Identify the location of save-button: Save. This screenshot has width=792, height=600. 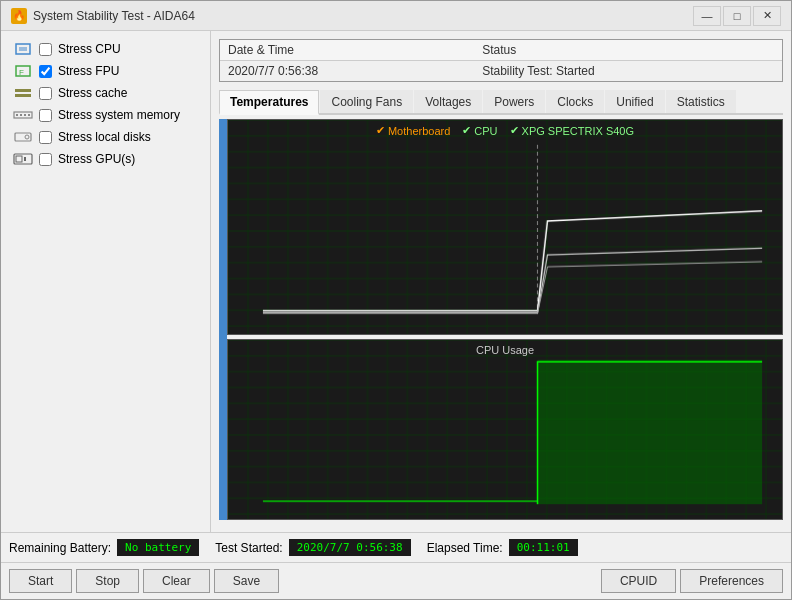
(246, 581).